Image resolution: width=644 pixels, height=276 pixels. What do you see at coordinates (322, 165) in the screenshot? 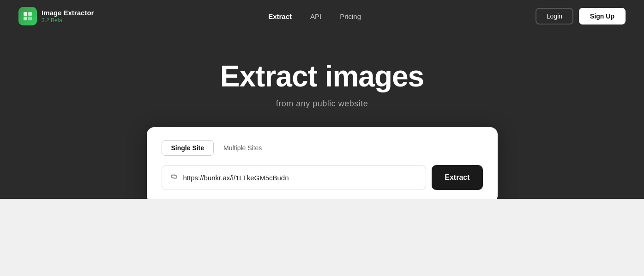
I see `card: Single Site Multiple Sites Extract` at bounding box center [322, 165].